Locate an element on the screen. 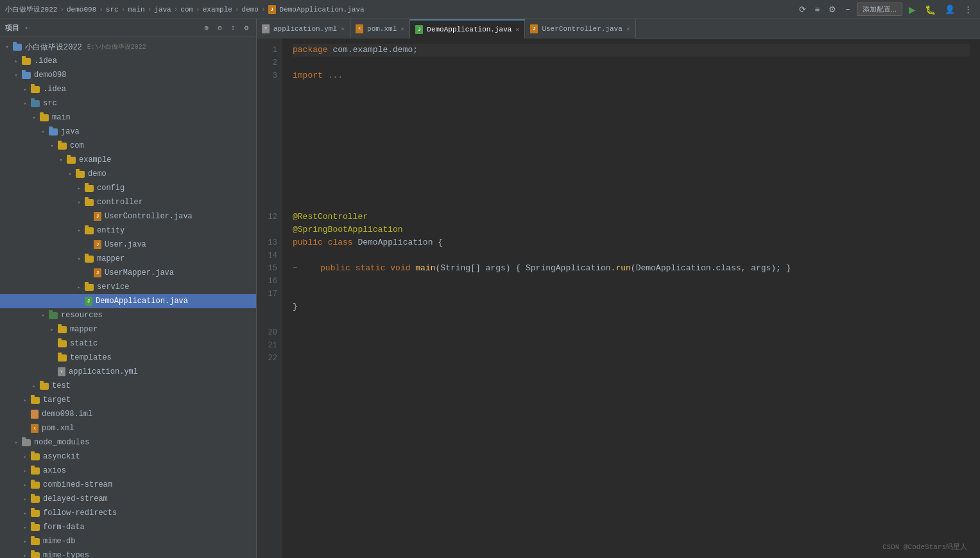 This screenshot has width=980, height=558. sidebar-item-user-java: J User.java is located at coordinates (128, 245).